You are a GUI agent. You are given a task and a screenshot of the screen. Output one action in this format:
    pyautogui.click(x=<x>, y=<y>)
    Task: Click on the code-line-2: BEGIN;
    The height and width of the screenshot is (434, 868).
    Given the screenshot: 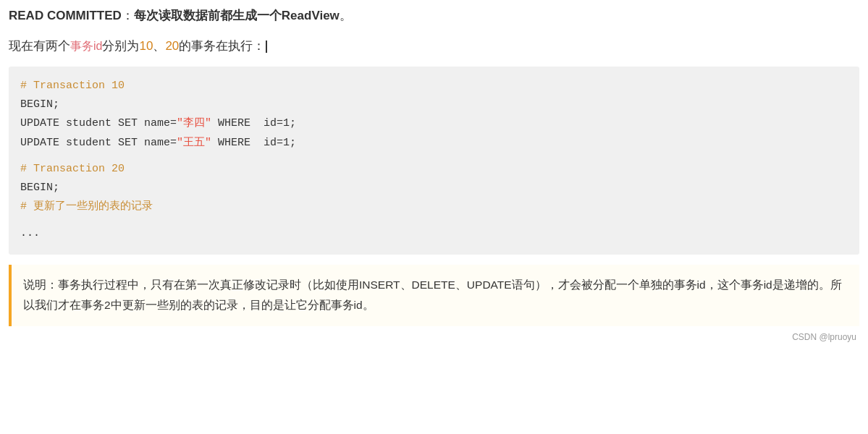 What is the action you would take?
    pyautogui.click(x=434, y=105)
    